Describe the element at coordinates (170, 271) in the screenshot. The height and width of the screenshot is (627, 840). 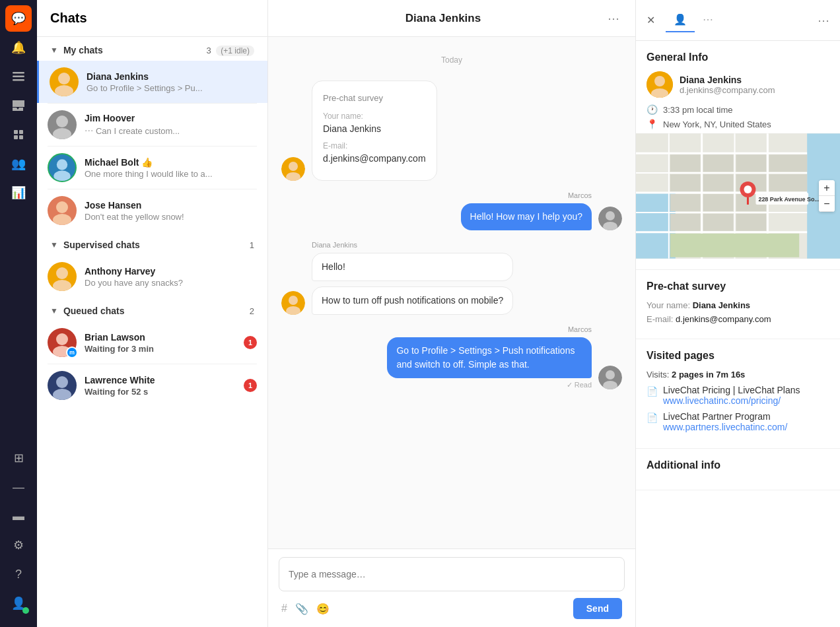
I see `chat-name-anthony: Anthony Harvey` at that location.